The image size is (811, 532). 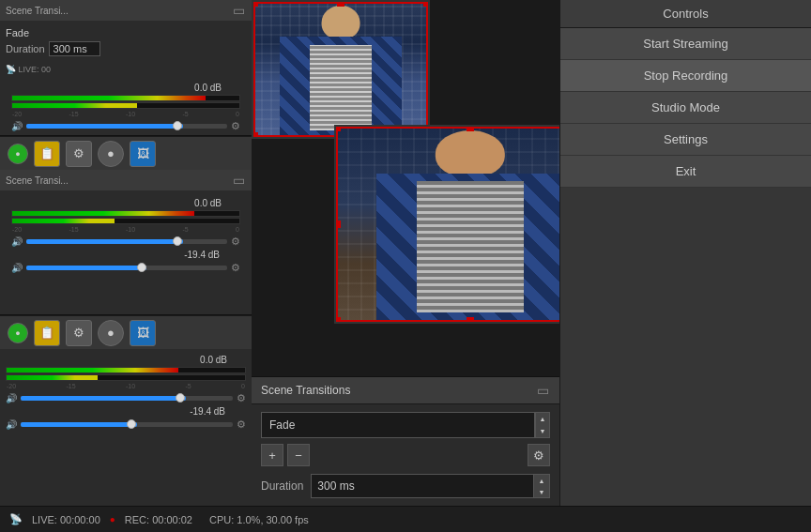 I want to click on gear-icon-bot-2: ⚙, so click(x=241, y=424).